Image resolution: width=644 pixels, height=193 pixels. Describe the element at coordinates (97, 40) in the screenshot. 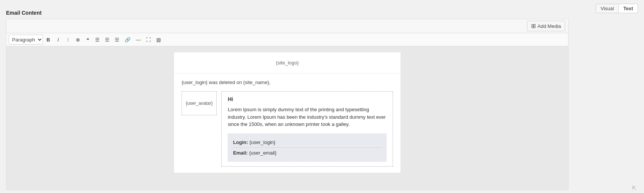

I see `align-left-button: ☰` at that location.